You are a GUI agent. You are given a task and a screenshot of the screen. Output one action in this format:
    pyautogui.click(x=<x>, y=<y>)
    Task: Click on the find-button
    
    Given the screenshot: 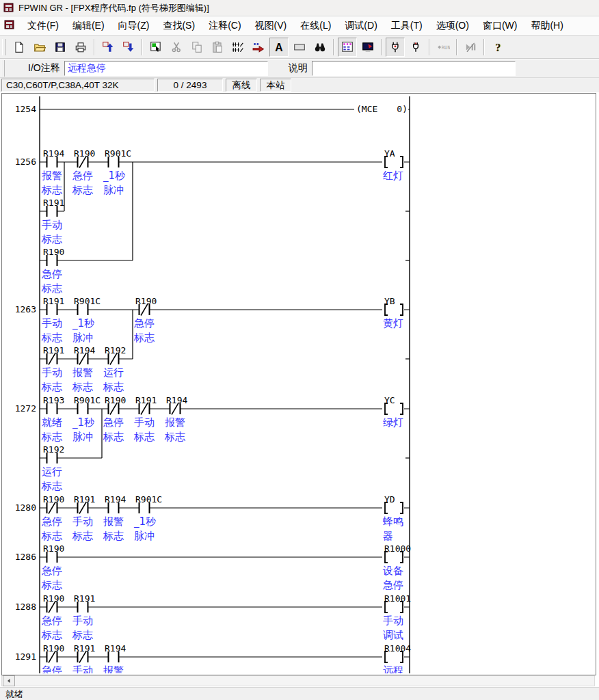 What is the action you would take?
    pyautogui.click(x=320, y=47)
    